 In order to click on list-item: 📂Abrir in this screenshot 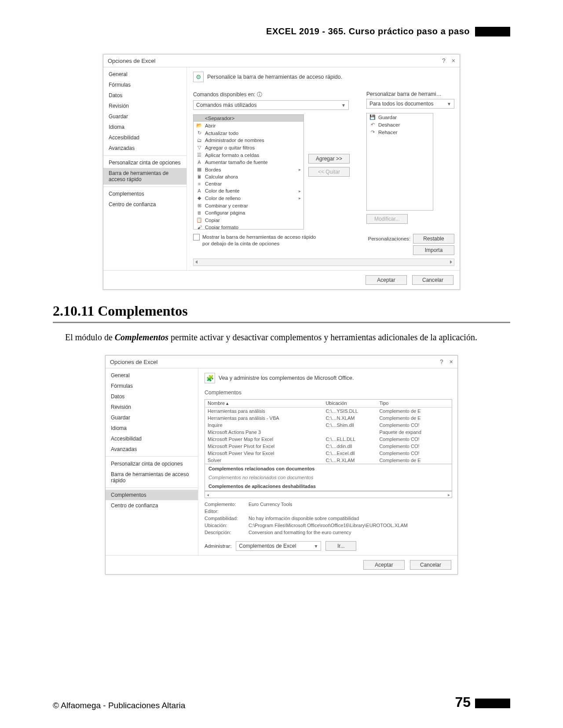, I will do `click(249, 126)`.